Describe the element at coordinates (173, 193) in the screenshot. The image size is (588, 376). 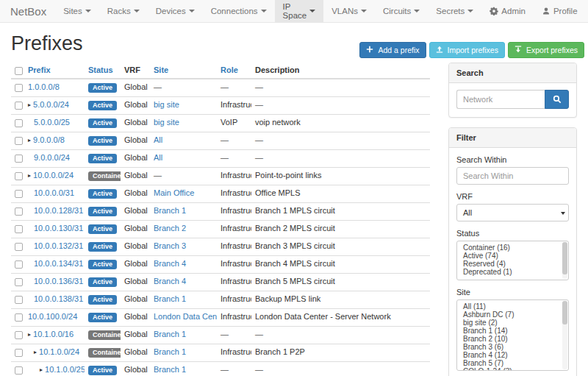
I see `site-link: Main Office` at that location.